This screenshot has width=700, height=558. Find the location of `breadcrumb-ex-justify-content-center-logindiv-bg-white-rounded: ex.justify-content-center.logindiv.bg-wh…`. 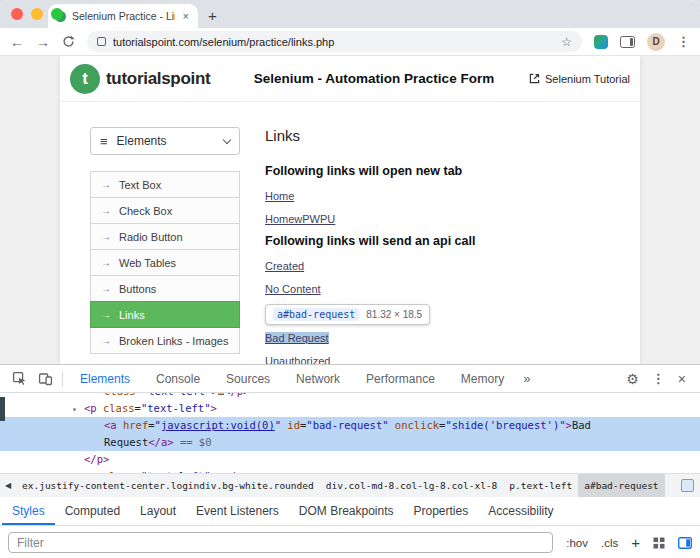

breadcrumb-ex-justify-content-center-logindiv-bg-white-rounded: ex.justify-content-center.logindiv.bg-wh… is located at coordinates (168, 486).